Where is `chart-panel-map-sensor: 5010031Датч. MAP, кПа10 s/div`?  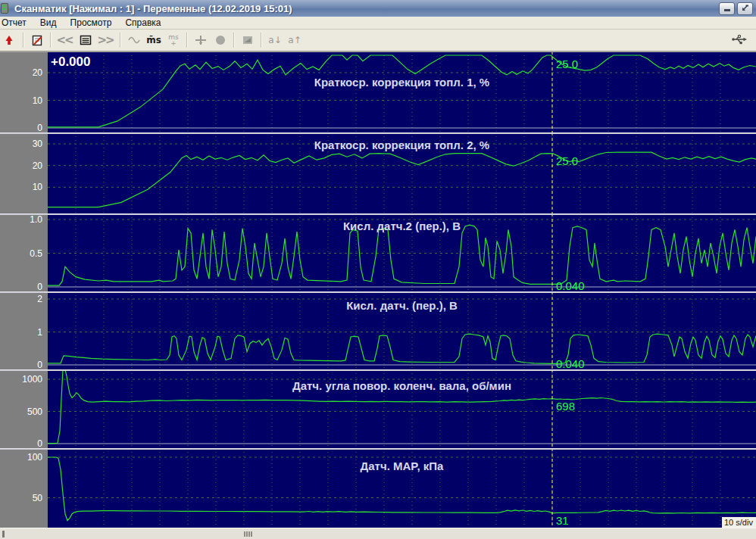
chart-panel-map-sensor: 5010031Датч. MAP, кПа10 s/div is located at coordinates (378, 488).